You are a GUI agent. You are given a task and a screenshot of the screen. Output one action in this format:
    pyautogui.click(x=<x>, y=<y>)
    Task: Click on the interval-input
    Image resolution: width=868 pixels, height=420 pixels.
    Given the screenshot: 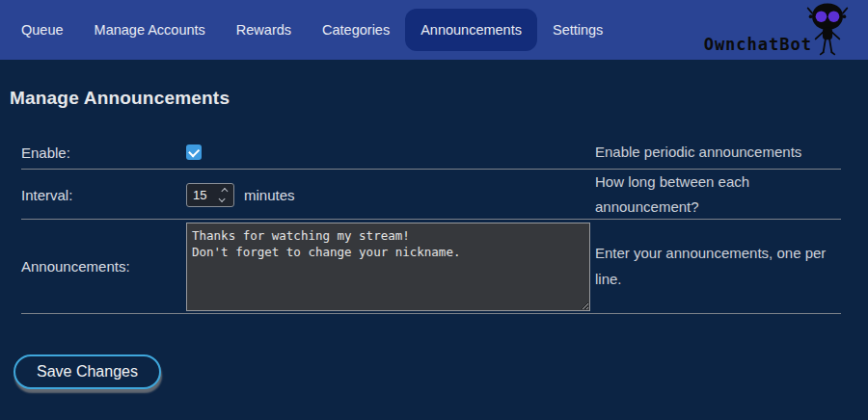 What is the action you would take?
    pyautogui.click(x=201, y=195)
    